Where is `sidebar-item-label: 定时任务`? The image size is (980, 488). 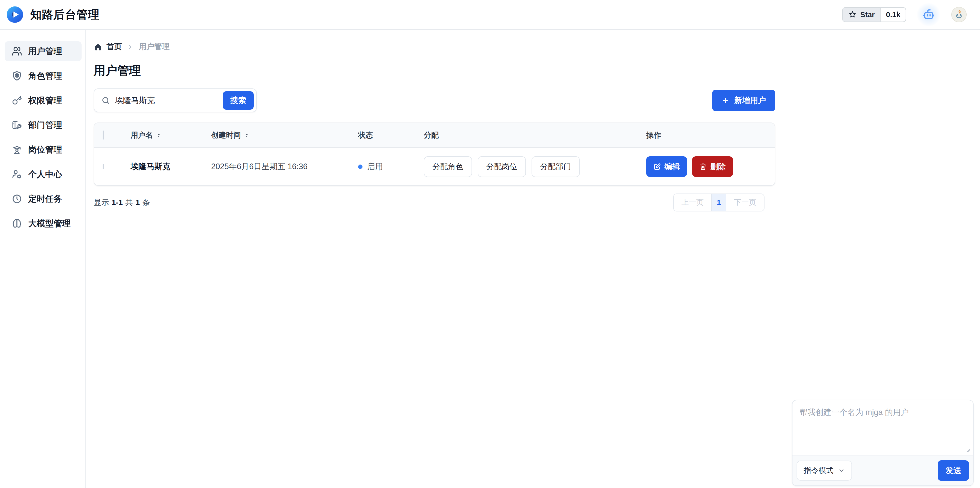
sidebar-item-label: 定时任务 is located at coordinates (45, 199).